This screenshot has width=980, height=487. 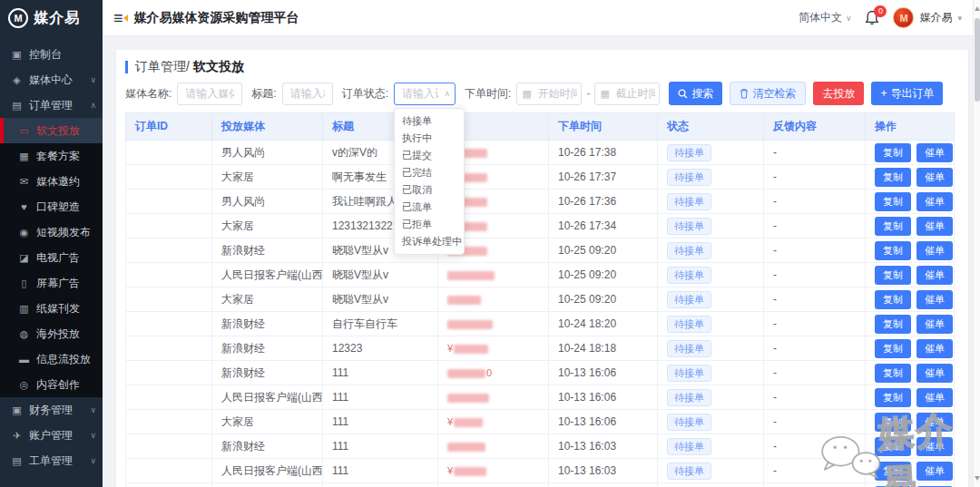 I want to click on sidebar-item-short-video: ◉短视频发布, so click(x=51, y=232).